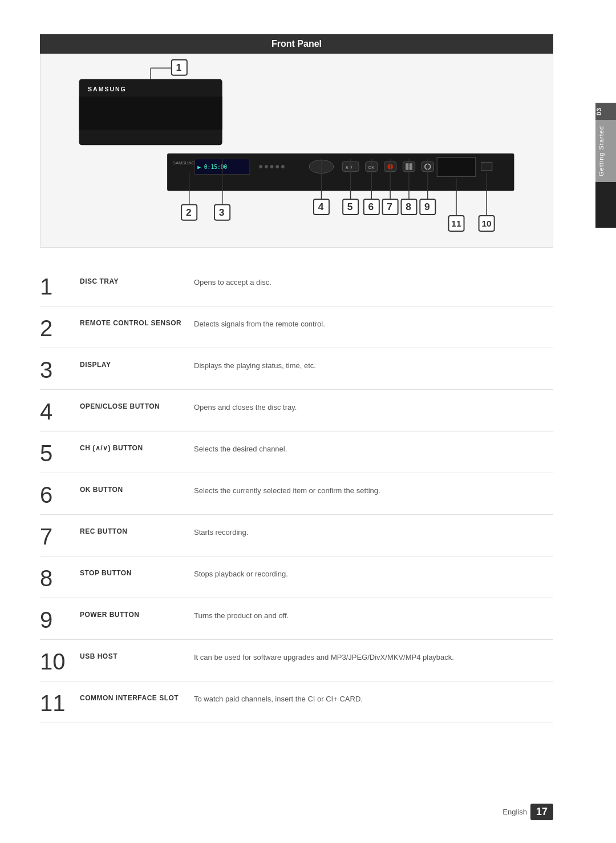 This screenshot has height=843, width=616. Describe the element at coordinates (137, 362) in the screenshot. I see `item-label: DISPLAY` at that location.